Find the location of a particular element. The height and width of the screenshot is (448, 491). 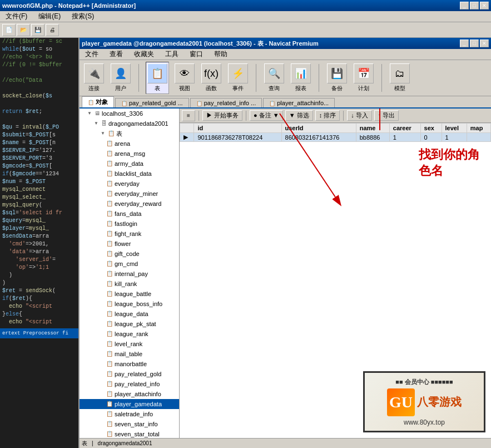

tree-table-everyday-miner: 📋 everyday_miner is located at coordinates (129, 194).